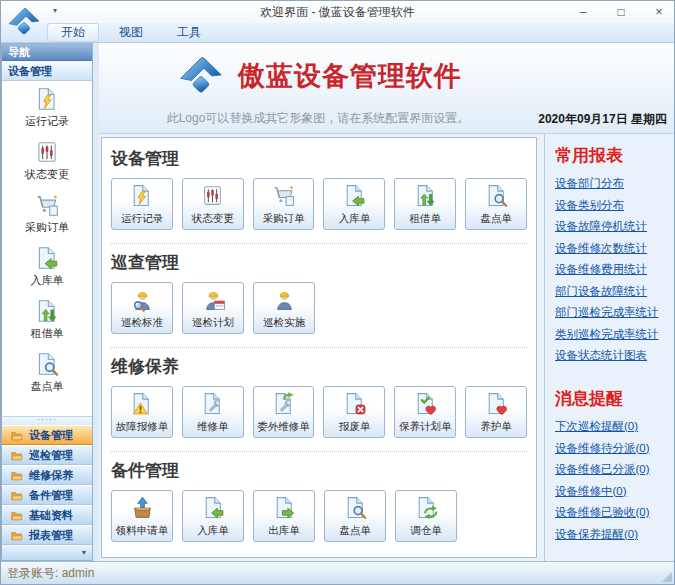 The height and width of the screenshot is (585, 675). I want to click on shortcut-button: 故障报修单, so click(142, 412).